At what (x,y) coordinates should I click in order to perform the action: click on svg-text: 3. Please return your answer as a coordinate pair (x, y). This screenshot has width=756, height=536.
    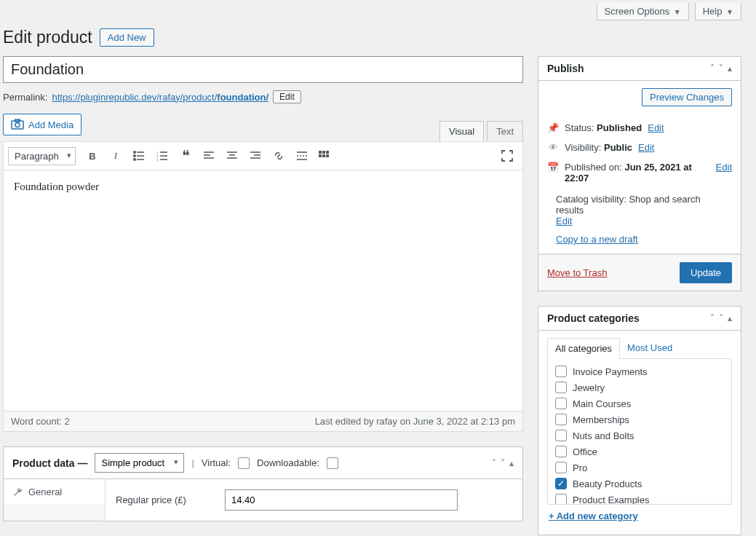
    Looking at the image, I should click on (157, 159).